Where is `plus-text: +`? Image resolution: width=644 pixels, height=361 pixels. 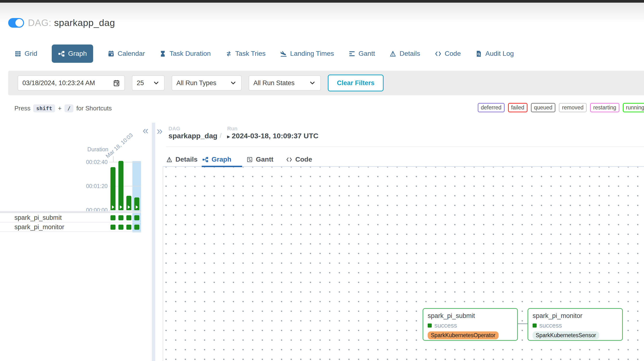 plus-text: + is located at coordinates (60, 108).